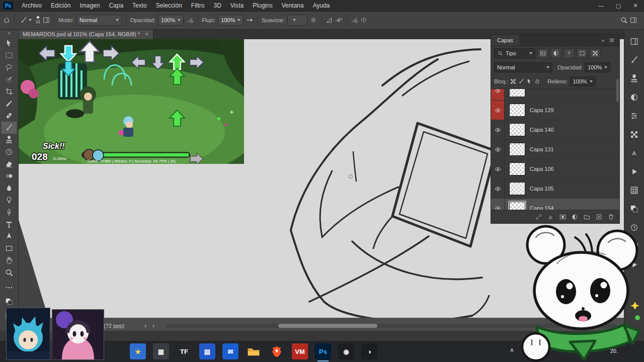 The image size is (644, 362). What do you see at coordinates (9, 176) in the screenshot?
I see `gradient-tool` at bounding box center [9, 176].